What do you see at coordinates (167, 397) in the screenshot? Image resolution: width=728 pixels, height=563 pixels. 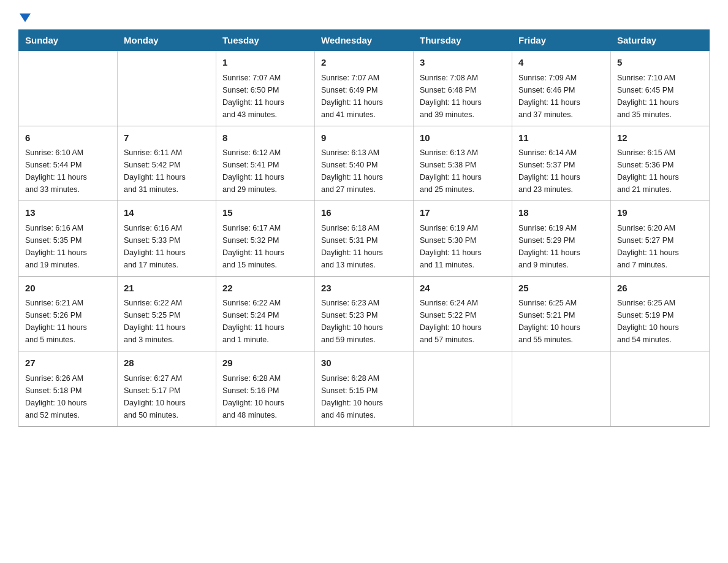 I see `day-info: Sunrise: 6:27 AM Sunset: 5:17 PM Dayligh…` at bounding box center [167, 397].